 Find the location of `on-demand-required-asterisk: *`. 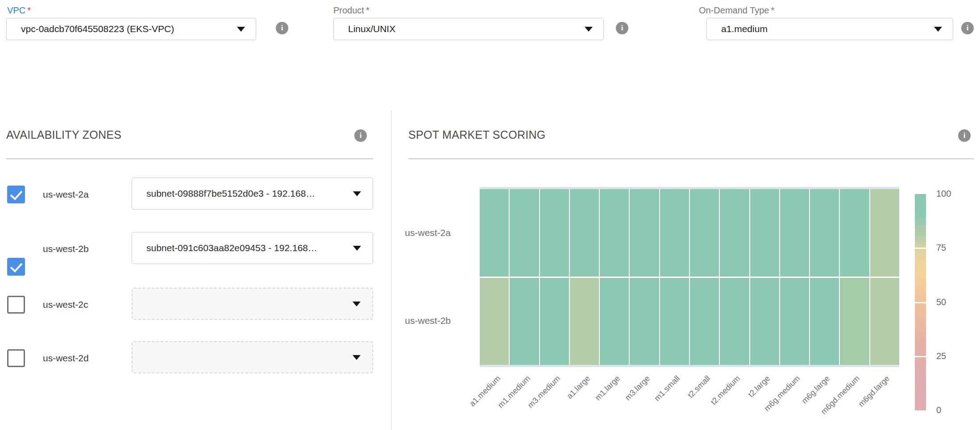

on-demand-required-asterisk: * is located at coordinates (773, 10).